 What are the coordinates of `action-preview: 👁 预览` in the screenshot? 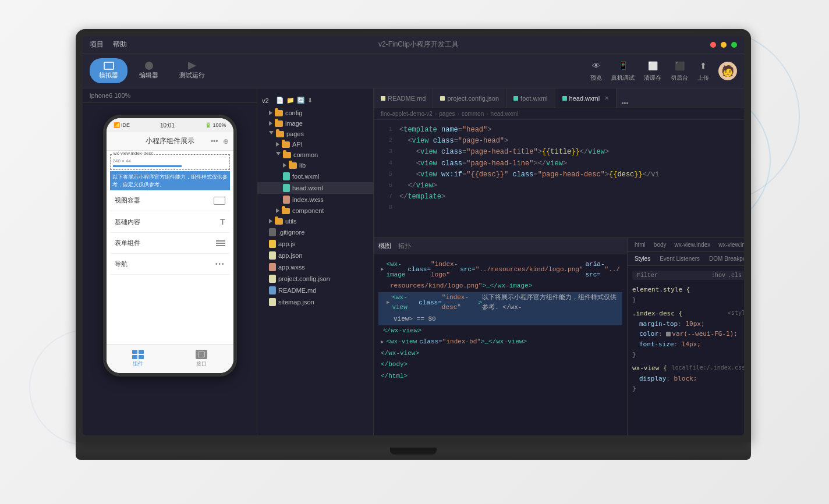 It's located at (596, 71).